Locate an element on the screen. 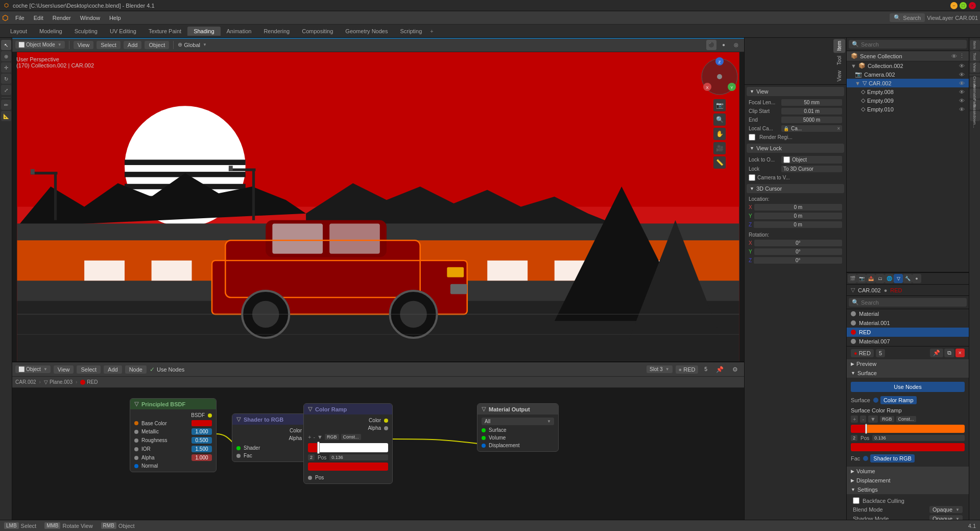  outliner-item-car: ▼ ▽ CAR.002 👁 is located at coordinates (908, 83).